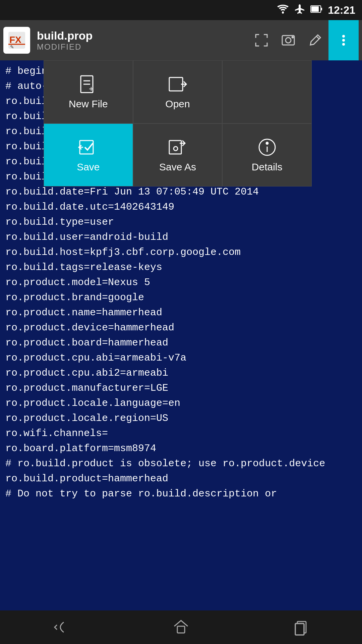 This screenshot has height=644, width=362. What do you see at coordinates (181, 433) in the screenshot?
I see `editor-line: ro.wifi.channels=` at bounding box center [181, 433].